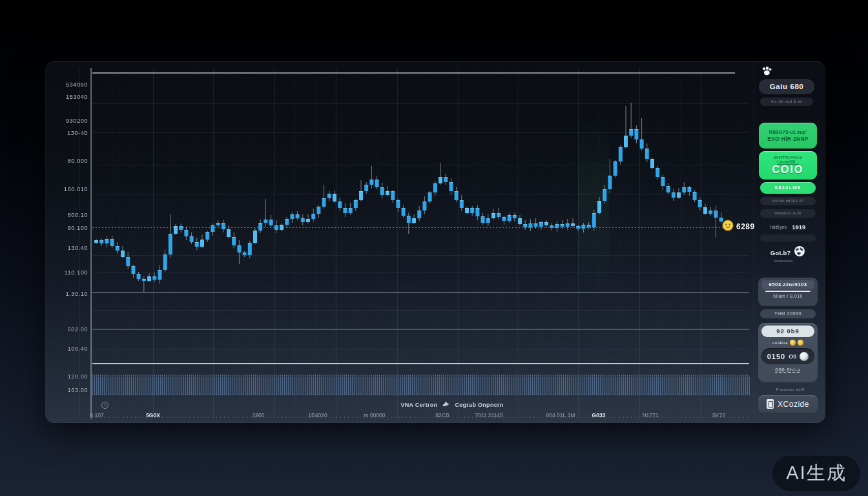 This screenshot has height=496, width=868. I want to click on fine-print: Prananov dol9, so click(790, 389).